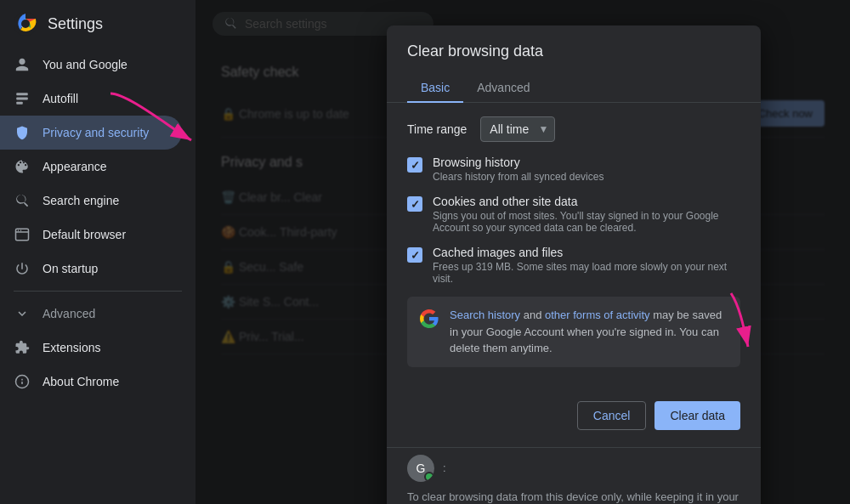  I want to click on dialog-title: Clear browsing data, so click(574, 49).